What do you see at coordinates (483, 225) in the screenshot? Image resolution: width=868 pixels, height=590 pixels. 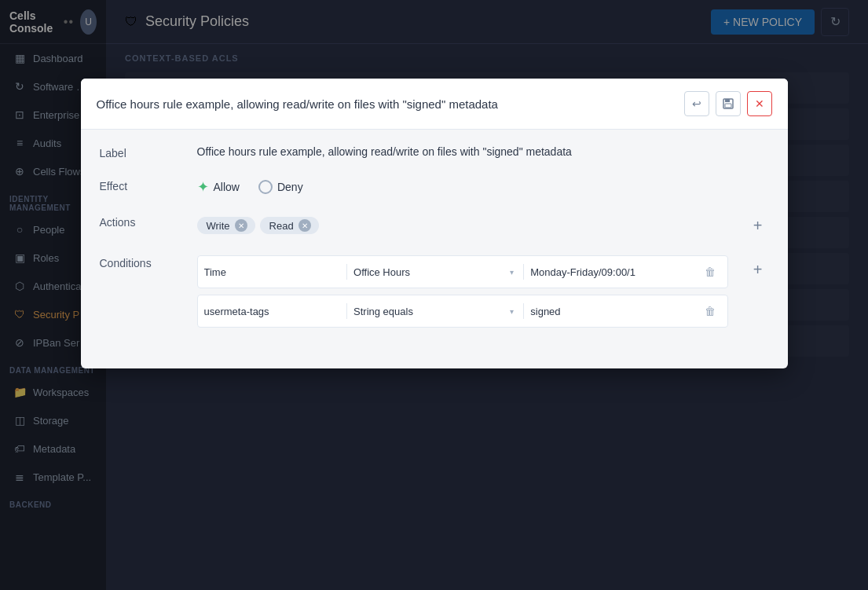 I see `actions-tags-container: Write ✕ Read ✕ +` at bounding box center [483, 225].